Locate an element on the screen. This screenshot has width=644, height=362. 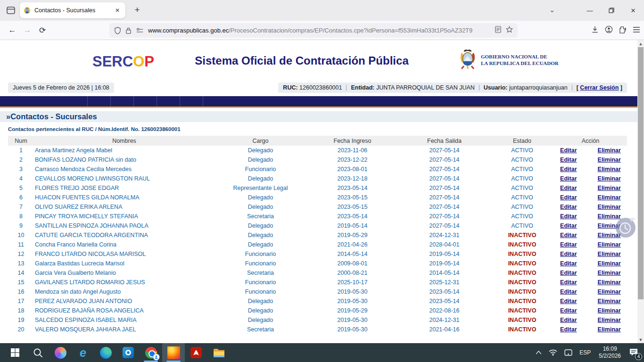
reload-button: ⟳ is located at coordinates (42, 30).